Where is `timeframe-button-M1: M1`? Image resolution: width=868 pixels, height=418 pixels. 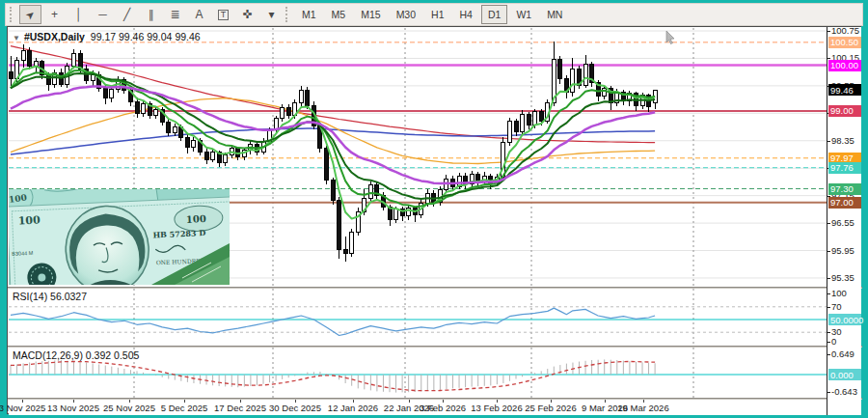 timeframe-button-M1: M1 is located at coordinates (309, 14).